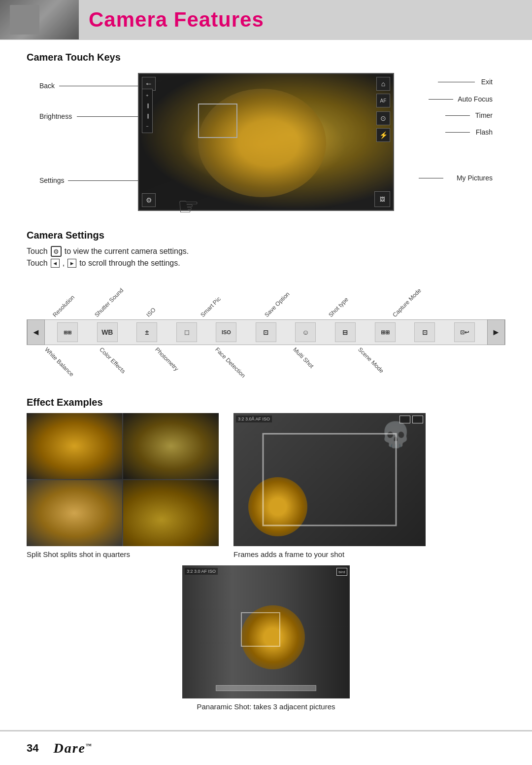 This screenshot has height=765, width=532. Describe the element at coordinates (59, 362) in the screenshot. I see `label-whitebalance: White Balance` at that location.